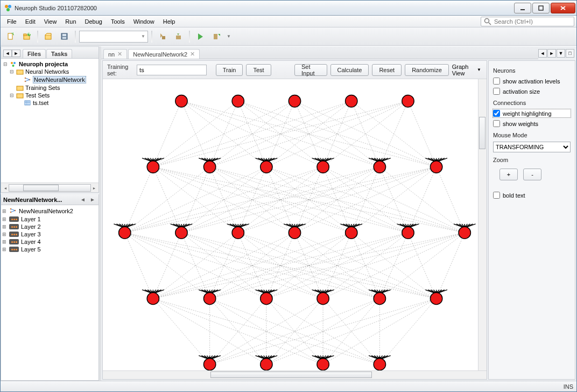  Describe the element at coordinates (479, 70) in the screenshot. I see `chevron-down-icon: ▼` at that location.